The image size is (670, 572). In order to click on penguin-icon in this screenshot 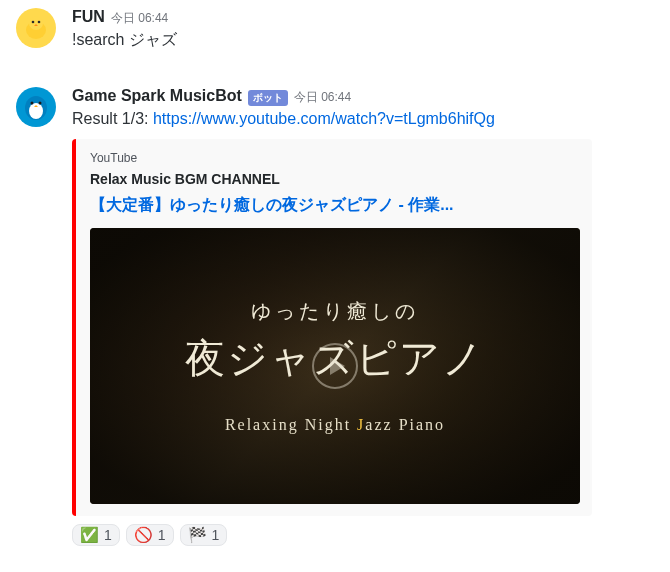, I will do `click(36, 107)`.